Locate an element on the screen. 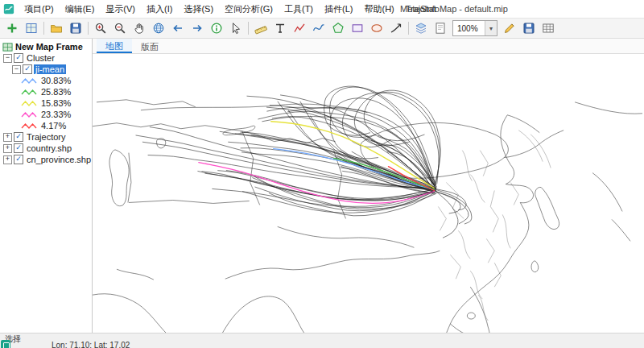 This screenshot has width=644, height=348. menu-item-7: 插件(L) is located at coordinates (338, 9).